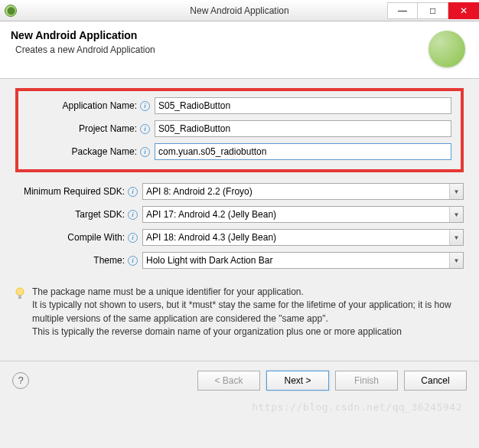 The width and height of the screenshot is (479, 448). Describe the element at coordinates (303, 237) in the screenshot. I see `compile-with-select` at that location.